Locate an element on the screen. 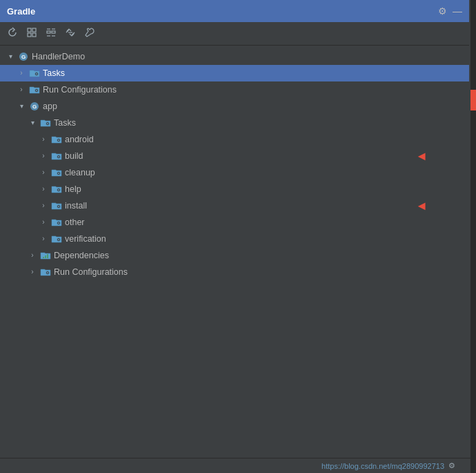  settings-icon: ⚙ is located at coordinates (443, 11).